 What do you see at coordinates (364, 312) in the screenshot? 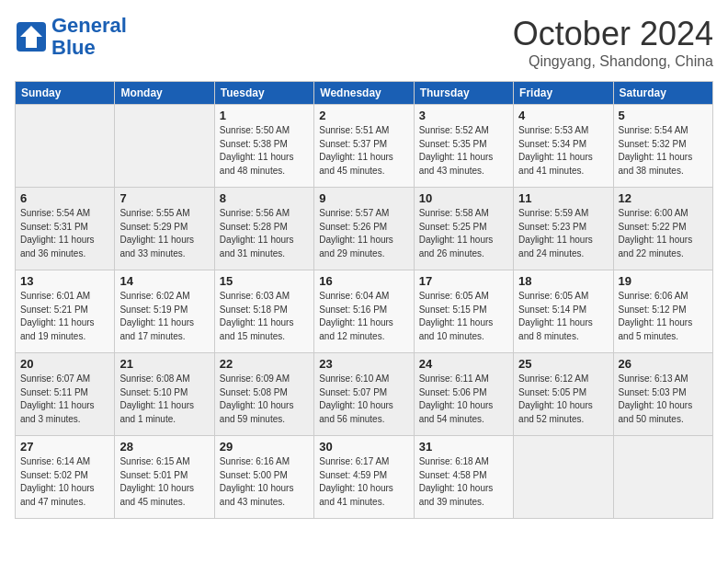
I see `calendar-day-cell: 16Sunrise: 6:04 AM Sunset: 5:16 PM Dayli…` at bounding box center [364, 312].